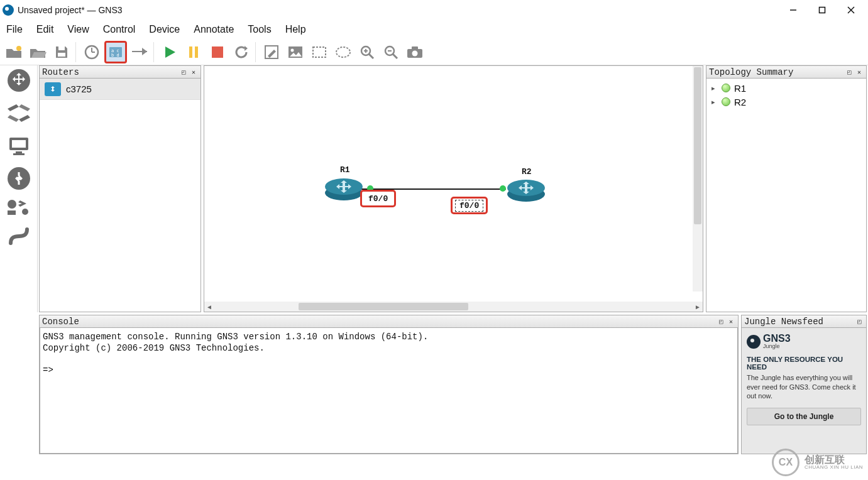  I want to click on image-icon, so click(295, 52).